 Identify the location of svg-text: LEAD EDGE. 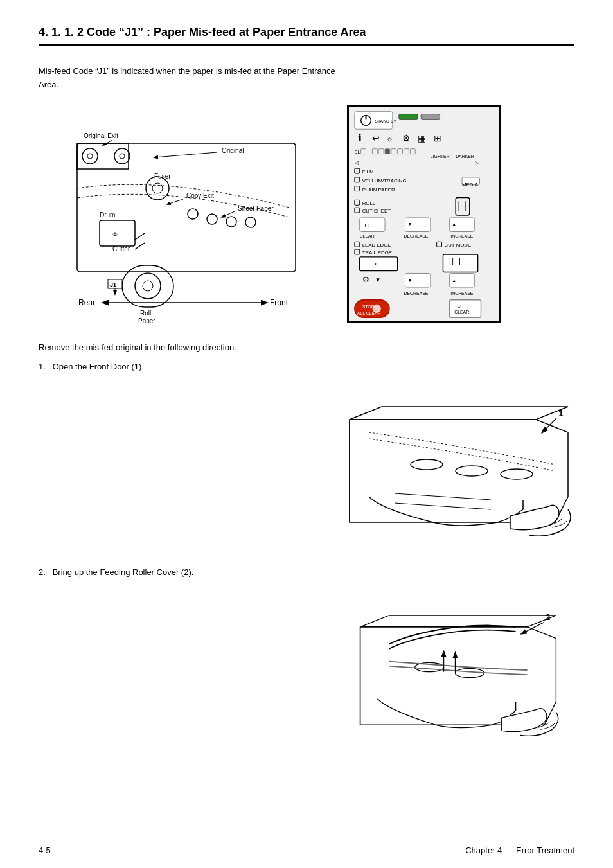
(377, 245).